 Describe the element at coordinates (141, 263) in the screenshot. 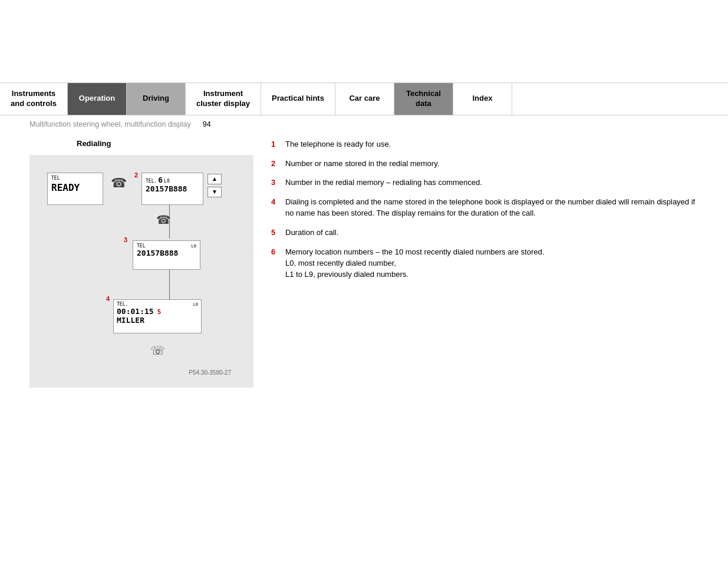

I see `left-panel: Redialing 1 TEL READY ☎ 2 TEL.` at that location.